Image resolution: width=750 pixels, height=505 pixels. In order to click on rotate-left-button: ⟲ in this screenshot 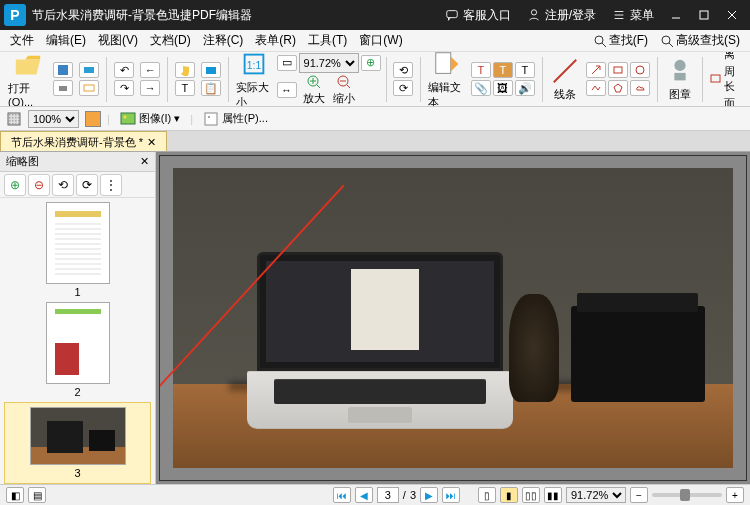, I will do `click(403, 70)`.